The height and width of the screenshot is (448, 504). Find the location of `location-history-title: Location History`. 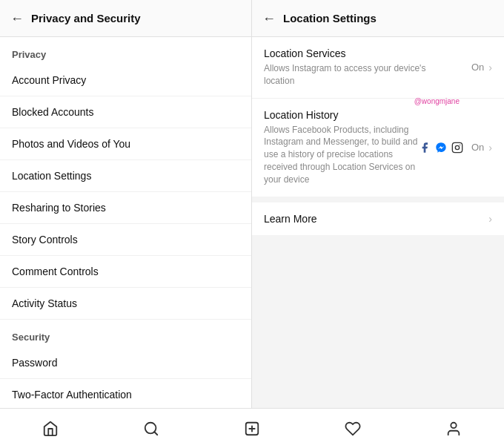

location-history-title: Location History is located at coordinates (341, 115).